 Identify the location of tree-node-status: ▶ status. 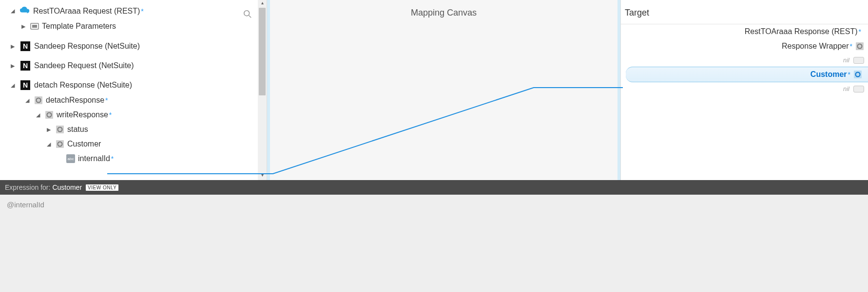
(134, 129).